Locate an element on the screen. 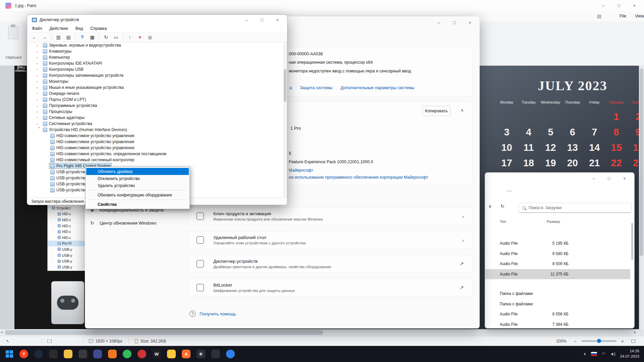 This screenshot has height=362, width=644. file-explorer-icon is located at coordinates (171, 354).